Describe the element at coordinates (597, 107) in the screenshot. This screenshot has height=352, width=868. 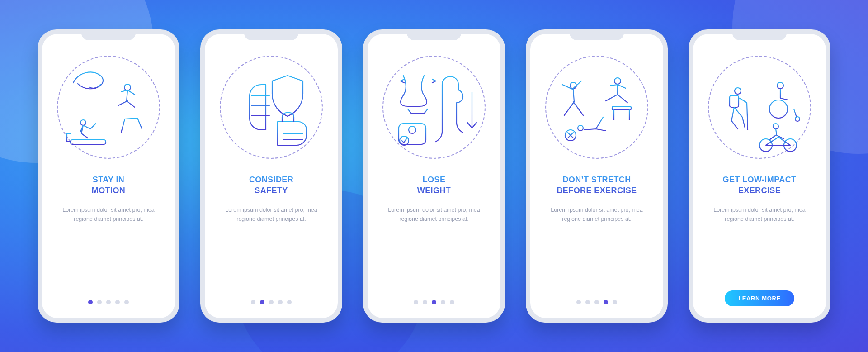
I see `dont-stretch-icon` at that location.